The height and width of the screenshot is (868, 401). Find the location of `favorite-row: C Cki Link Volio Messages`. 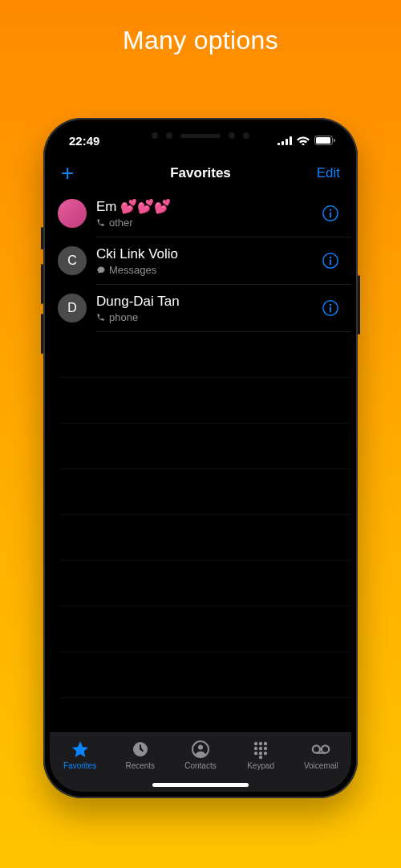

favorite-row: C Cki Link Volio Messages is located at coordinates (200, 261).